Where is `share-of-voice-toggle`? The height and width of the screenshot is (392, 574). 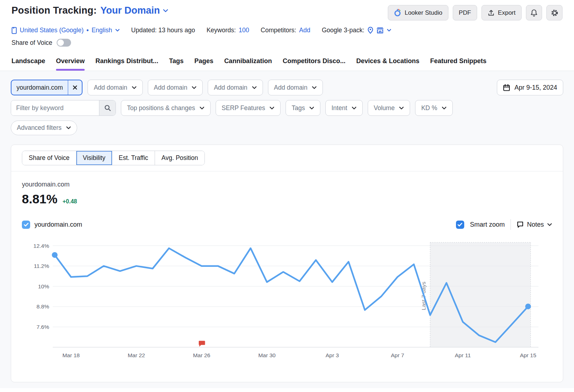 share-of-voice-toggle is located at coordinates (64, 43).